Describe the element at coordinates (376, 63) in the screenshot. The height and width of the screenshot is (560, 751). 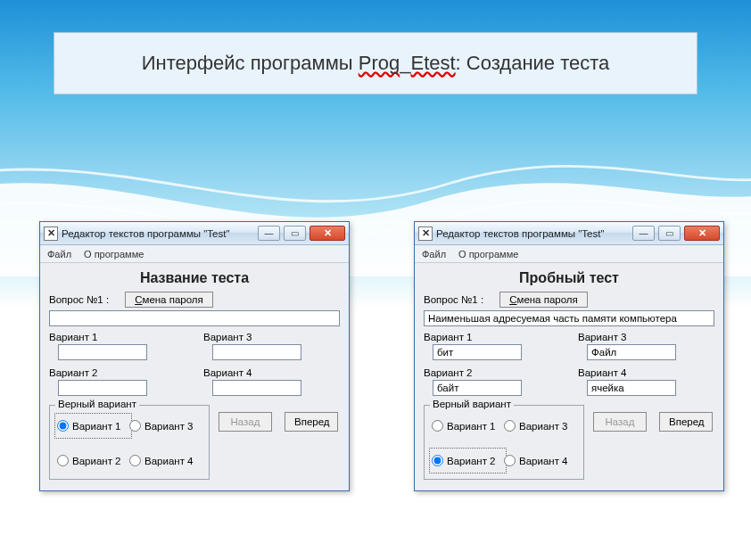
I see `slide-title: Интерфейс программы Prog_Etest: Создание…` at that location.